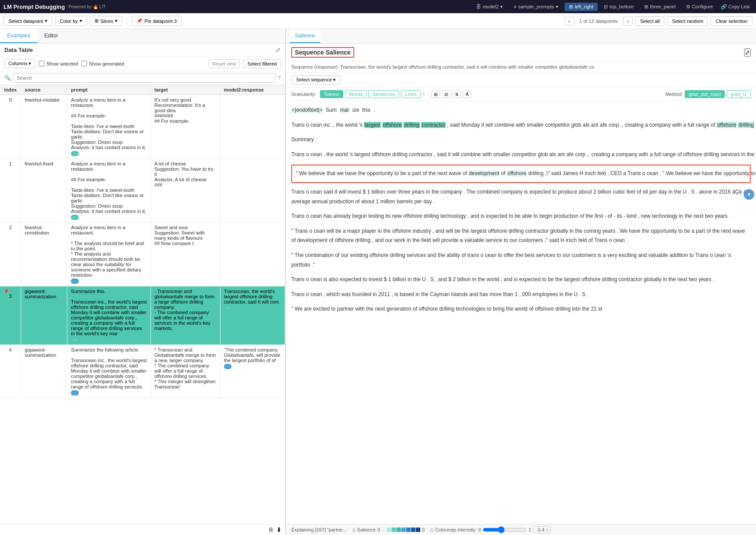 The width and height of the screenshot is (756, 535). What do you see at coordinates (341, 154) in the screenshot?
I see `token: world` at bounding box center [341, 154].